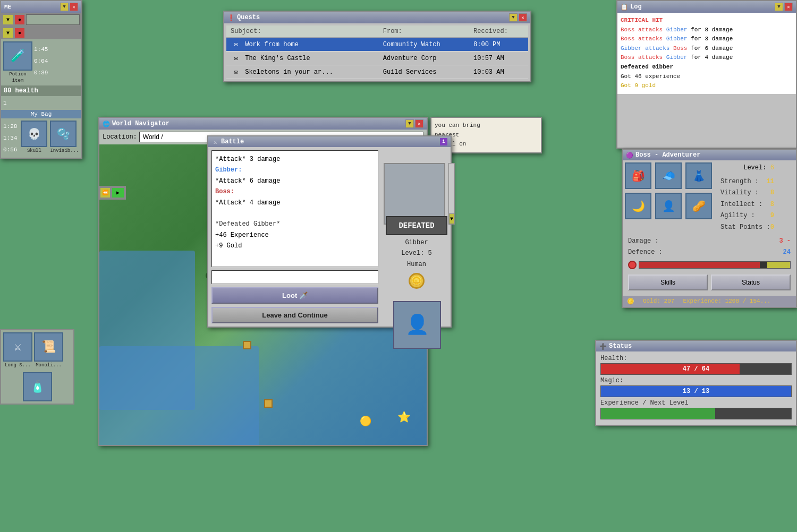  Describe the element at coordinates (295, 295) in the screenshot. I see `loot-button: Loot 🗡️` at that location.